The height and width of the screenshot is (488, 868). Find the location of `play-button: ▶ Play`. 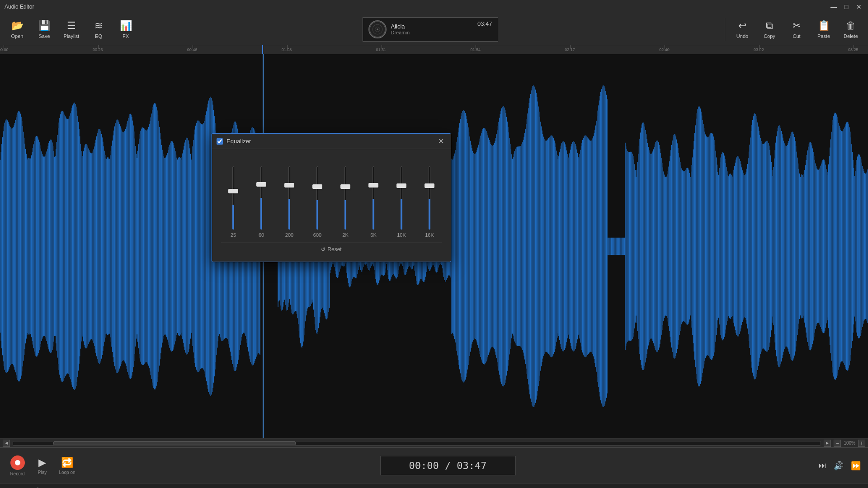

play-button: ▶ Play is located at coordinates (42, 466).